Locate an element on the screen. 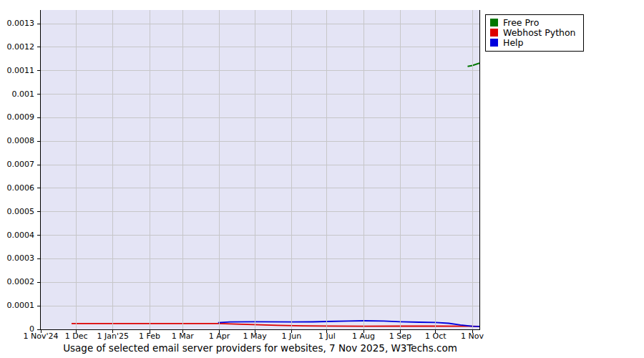 This screenshot has width=644, height=358. y-tick-label: 0.0004 is located at coordinates (17, 236).